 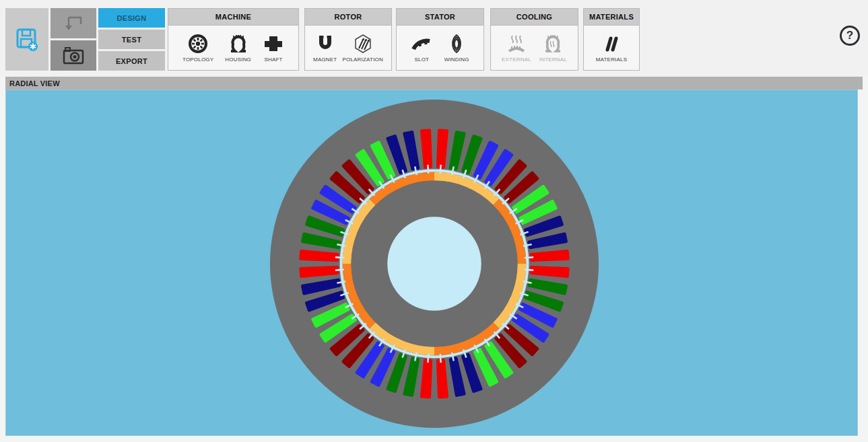 I want to click on external-cooling-label: EXTERNAL, so click(x=516, y=59).